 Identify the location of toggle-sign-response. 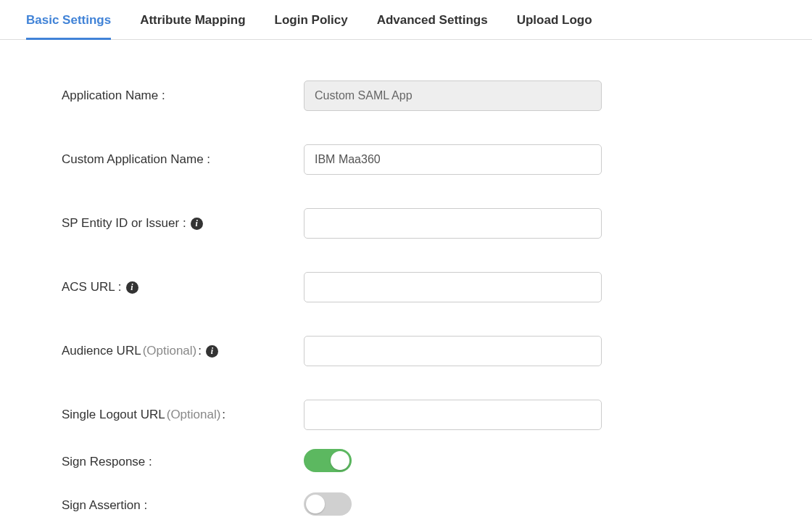
(328, 461).